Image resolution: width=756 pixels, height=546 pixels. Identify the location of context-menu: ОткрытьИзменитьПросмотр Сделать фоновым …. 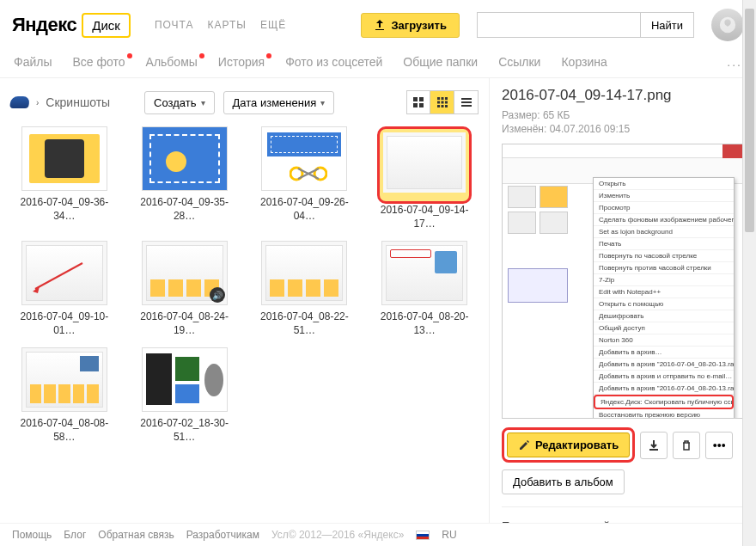
(663, 298).